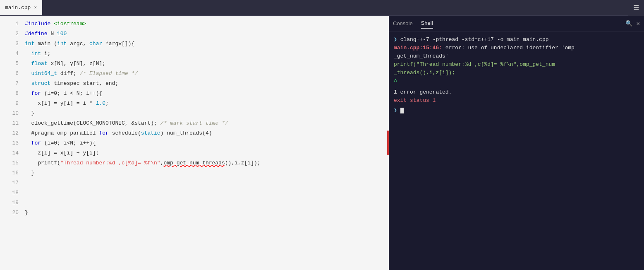 This screenshot has height=270, width=644. What do you see at coordinates (424, 73) in the screenshot?
I see `code-snippet-2: _threads(),i,z[i]);` at bounding box center [424, 73].